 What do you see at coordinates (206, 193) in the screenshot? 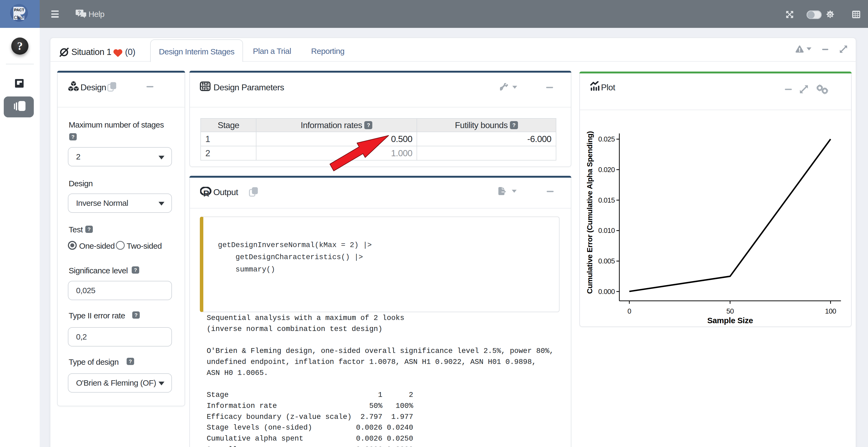
I see `svg-text: R` at bounding box center [206, 193].